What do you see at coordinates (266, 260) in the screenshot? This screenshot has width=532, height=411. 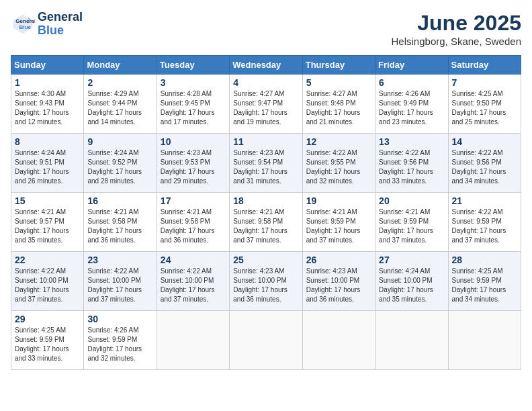 I see `day-number: 25` at bounding box center [266, 260].